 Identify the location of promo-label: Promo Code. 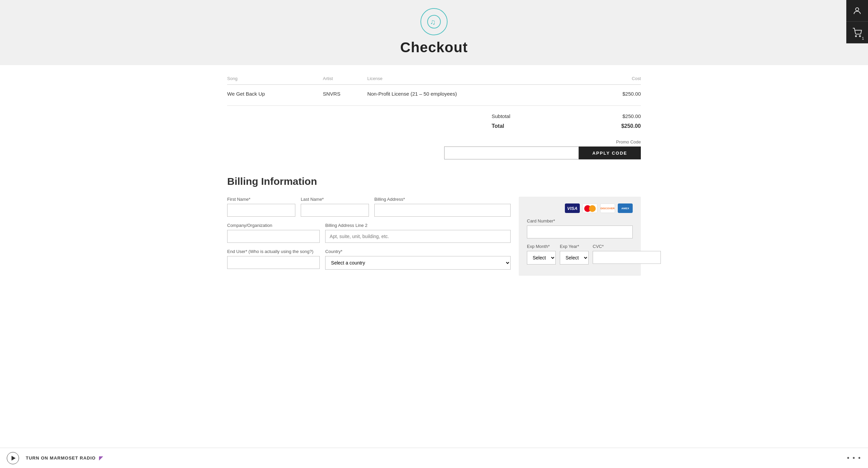
(629, 142).